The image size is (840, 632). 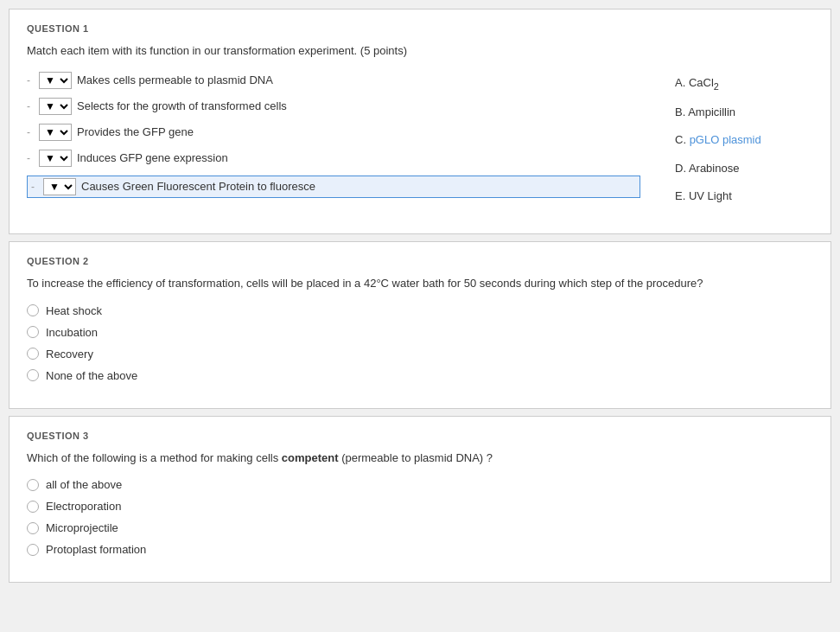 I want to click on question-3-text: Which of the following is a method for m…, so click(x=420, y=458).